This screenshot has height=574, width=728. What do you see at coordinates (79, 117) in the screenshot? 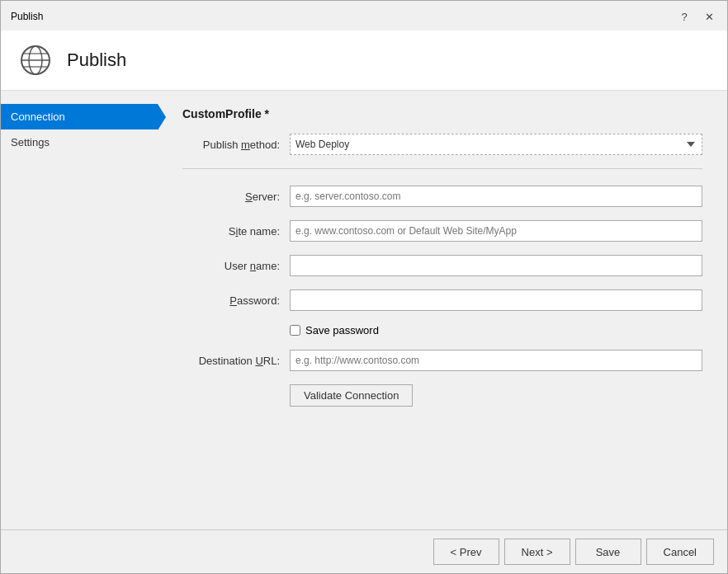
I see `sidebar-item-connection: Connection` at bounding box center [79, 117].